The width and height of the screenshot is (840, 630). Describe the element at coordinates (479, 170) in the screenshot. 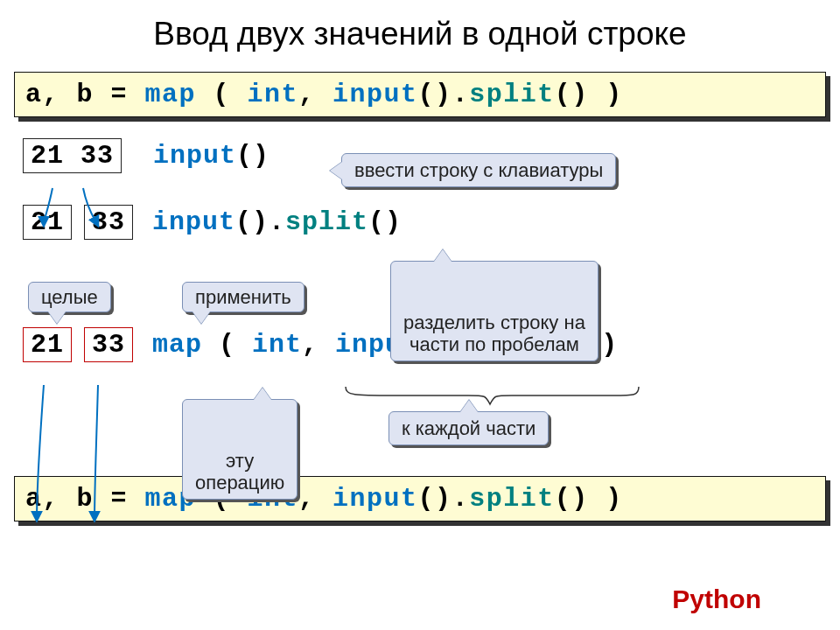

I see `callout-keyboard: ввести строку с клавиатуры` at that location.